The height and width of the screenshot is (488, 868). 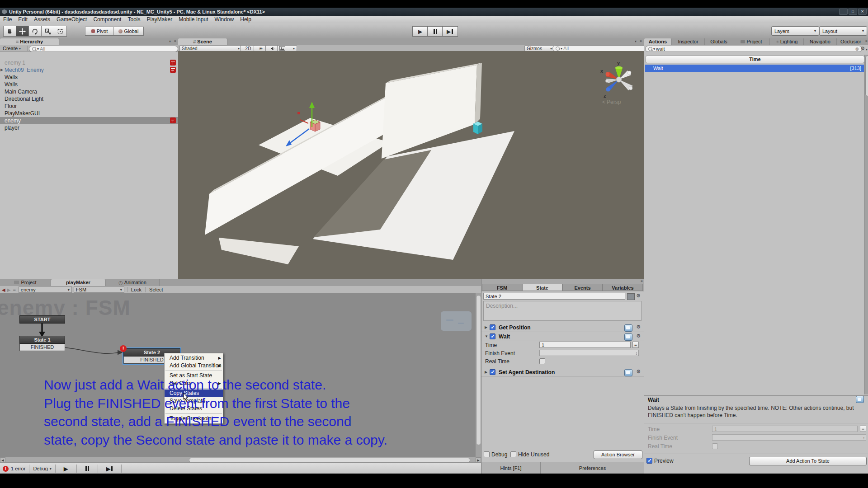 I want to click on fsm-play-button: ▶, so click(x=66, y=469).